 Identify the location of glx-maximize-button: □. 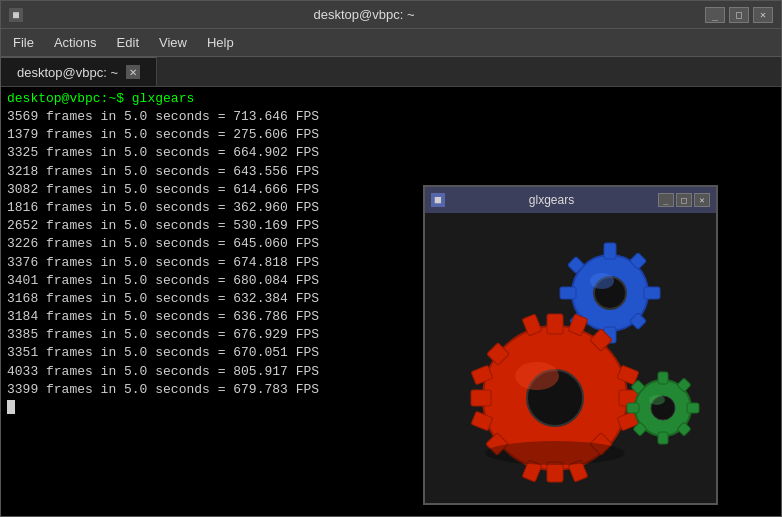
(684, 200).